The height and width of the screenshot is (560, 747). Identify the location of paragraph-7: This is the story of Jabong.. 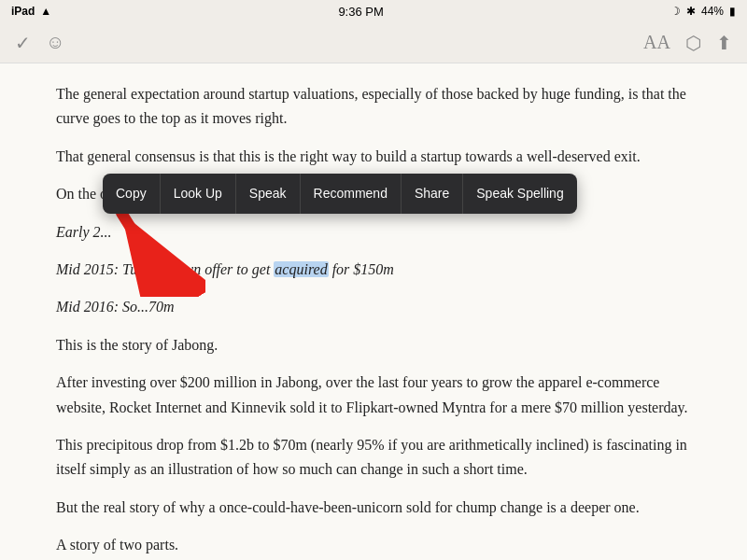
(374, 345).